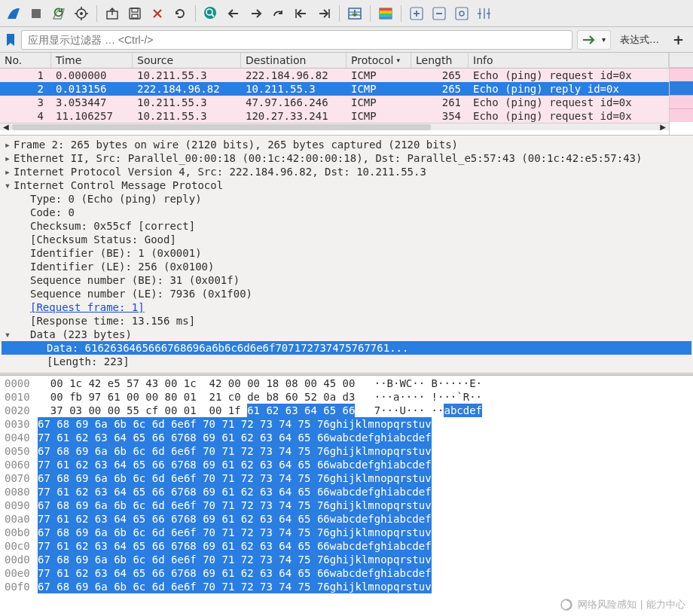  Describe the element at coordinates (211, 14) in the screenshot. I see `find-icon` at that location.